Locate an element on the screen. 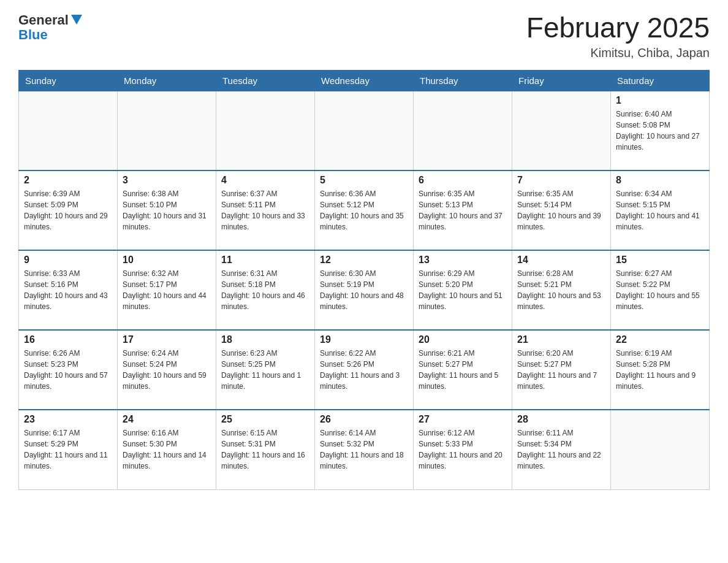 The height and width of the screenshot is (563, 728). day-number: 12 is located at coordinates (364, 260).